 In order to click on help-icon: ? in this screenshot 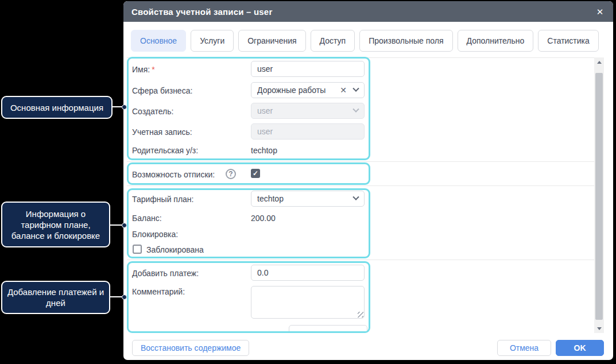, I will do `click(231, 174)`.